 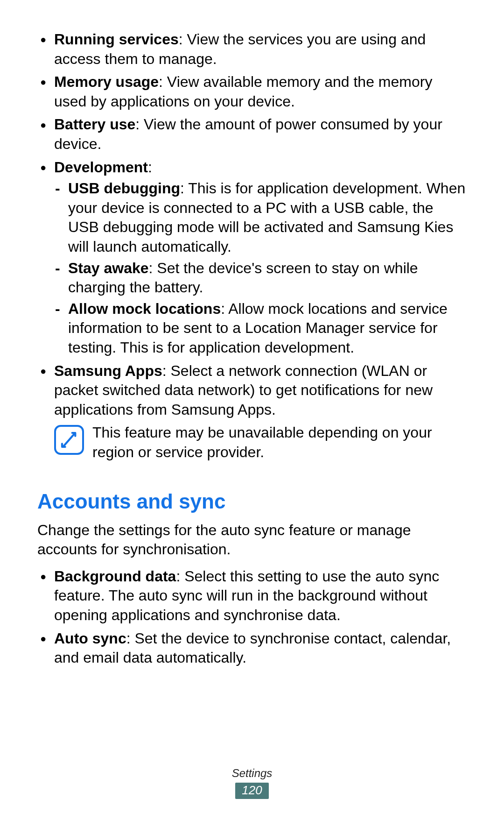 What do you see at coordinates (252, 791) in the screenshot?
I see `page-number-badge: 120` at bounding box center [252, 791].